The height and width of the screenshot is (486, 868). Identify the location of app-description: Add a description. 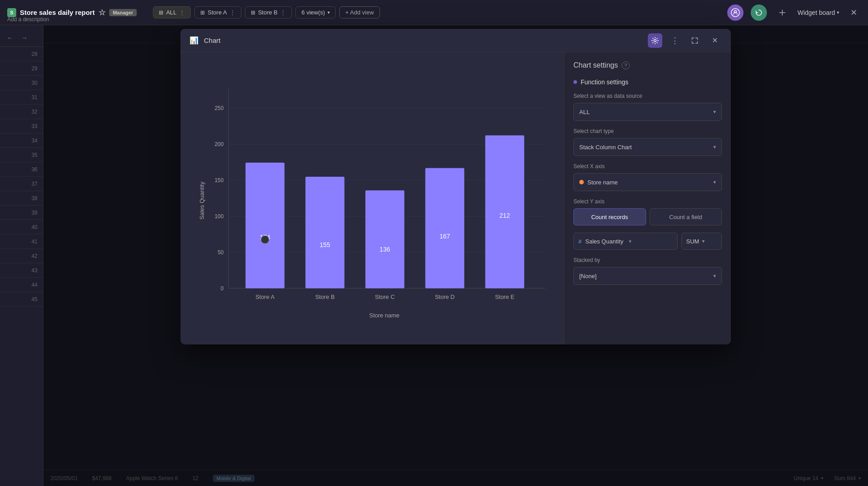
(28, 19).